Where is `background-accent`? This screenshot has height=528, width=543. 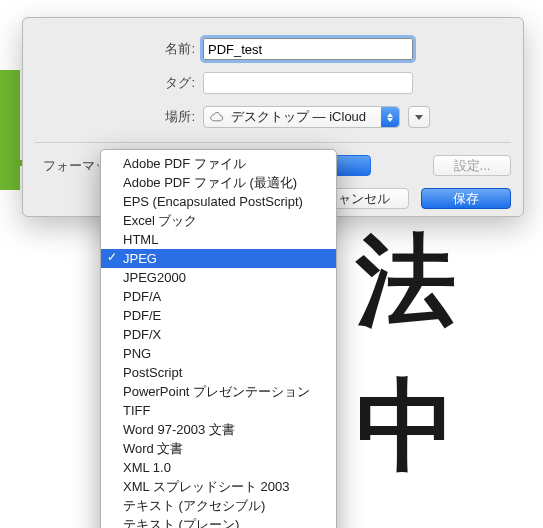 background-accent is located at coordinates (10, 130).